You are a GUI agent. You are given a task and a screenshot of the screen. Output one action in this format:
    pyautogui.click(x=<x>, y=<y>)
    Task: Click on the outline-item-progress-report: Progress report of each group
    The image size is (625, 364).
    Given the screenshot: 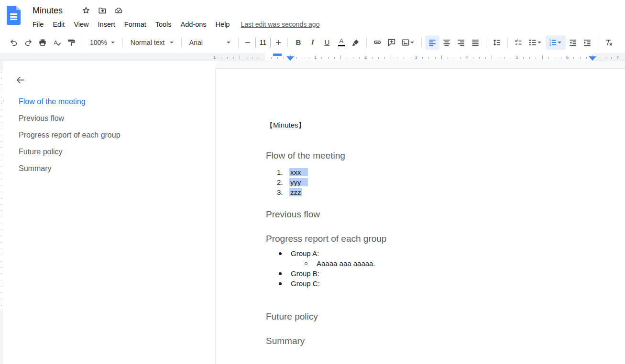 What is the action you would take?
    pyautogui.click(x=109, y=135)
    